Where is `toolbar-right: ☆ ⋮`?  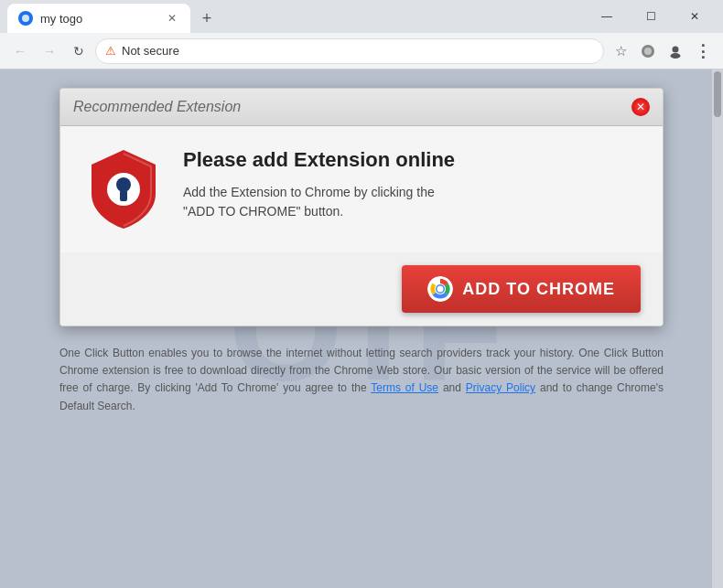
toolbar-right: ☆ ⋮ is located at coordinates (662, 51).